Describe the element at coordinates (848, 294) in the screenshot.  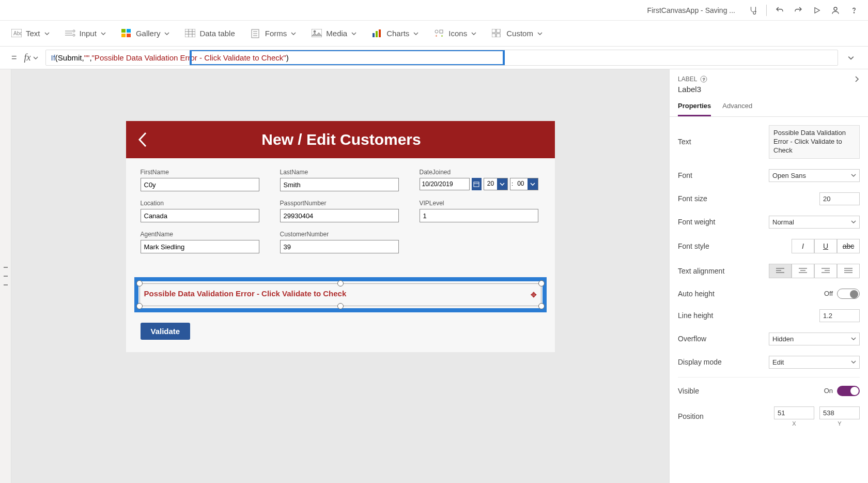
I see `autoheight-toggle` at that location.